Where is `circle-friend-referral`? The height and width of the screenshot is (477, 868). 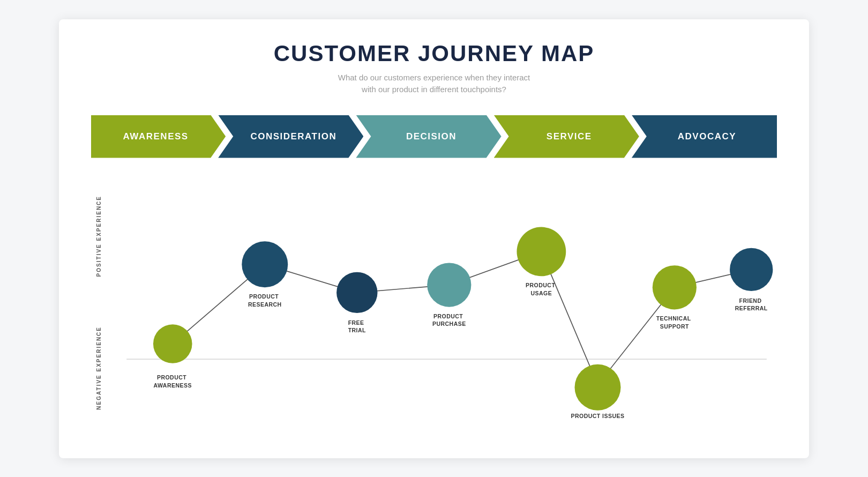 circle-friend-referral is located at coordinates (751, 269).